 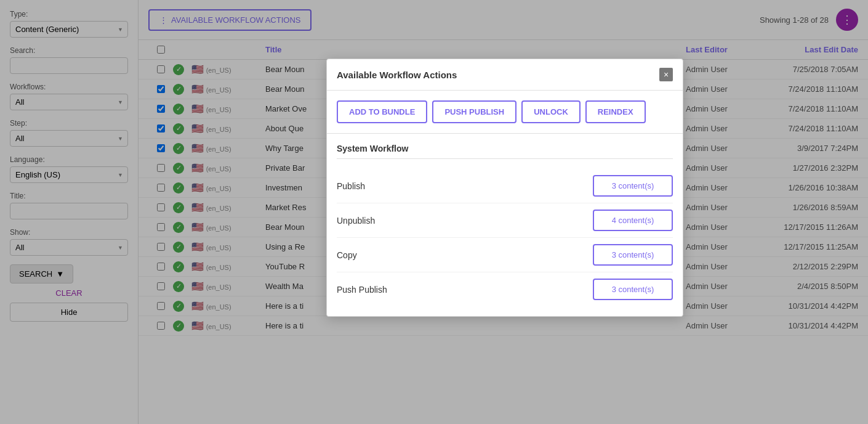 What do you see at coordinates (633, 221) in the screenshot?
I see `content-count-button: 4 content(s)` at bounding box center [633, 221].